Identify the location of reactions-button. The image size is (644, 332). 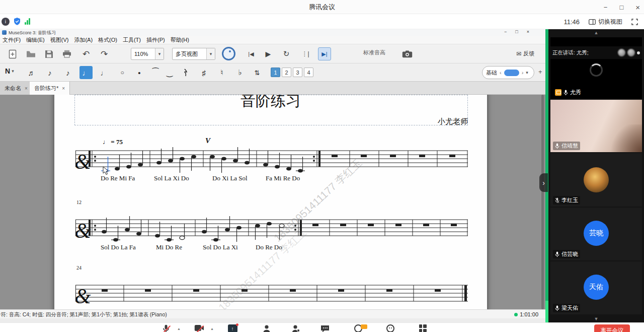
(390, 328).